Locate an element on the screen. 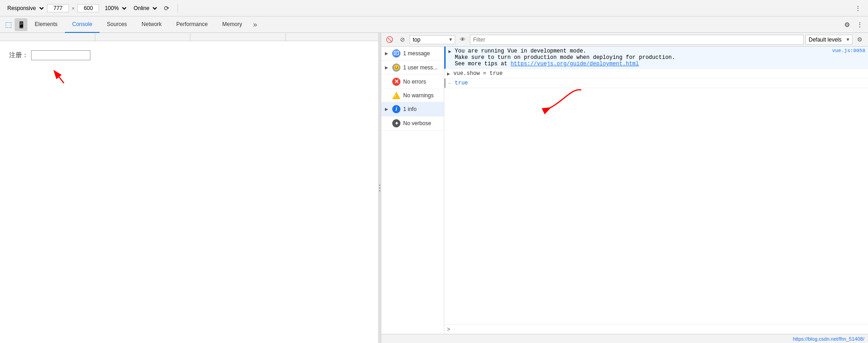 This screenshot has height=343, width=868. console-sidebar: ▶ 1 message ▶ 😐 1 user mess... ▶ ✕ No is located at coordinates (413, 190).